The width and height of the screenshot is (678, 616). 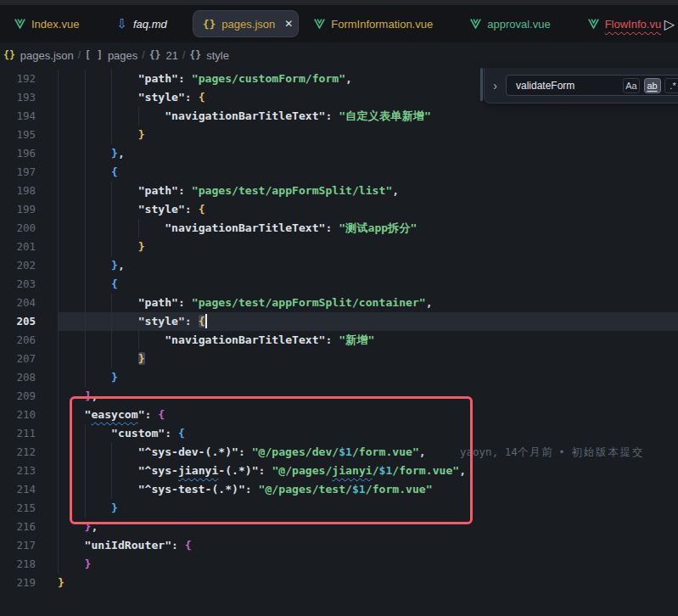 What do you see at coordinates (339, 583) in the screenshot?
I see `code-line-219: 219}` at bounding box center [339, 583].